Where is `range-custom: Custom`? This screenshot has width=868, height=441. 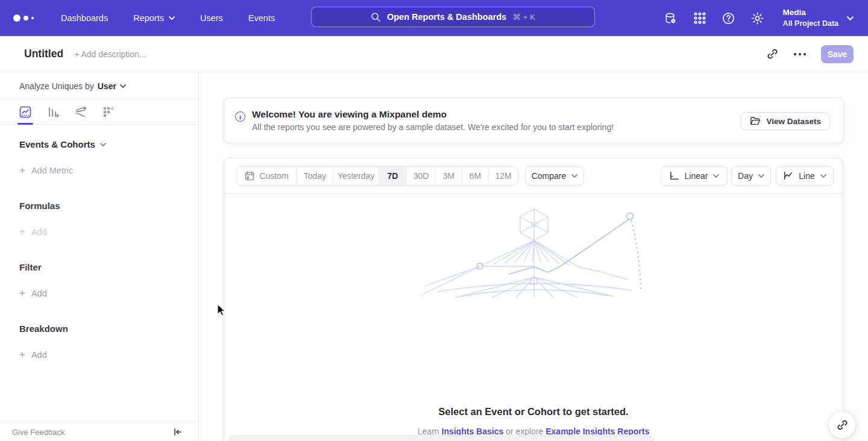 range-custom: Custom is located at coordinates (267, 176).